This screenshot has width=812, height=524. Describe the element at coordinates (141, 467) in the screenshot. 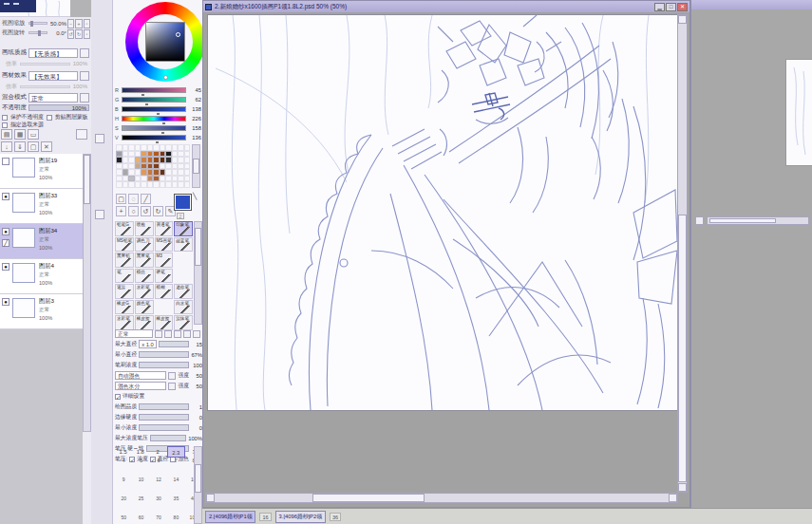

I see `brush-size-cell: 5` at that location.